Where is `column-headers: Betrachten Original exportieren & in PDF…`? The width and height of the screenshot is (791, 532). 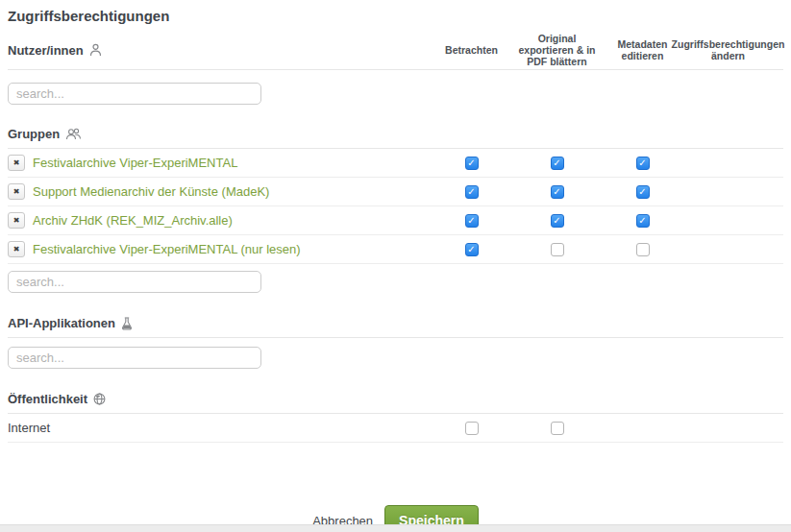 column-headers: Betrachten Original exportieren & in PDF… is located at coordinates (600, 50).